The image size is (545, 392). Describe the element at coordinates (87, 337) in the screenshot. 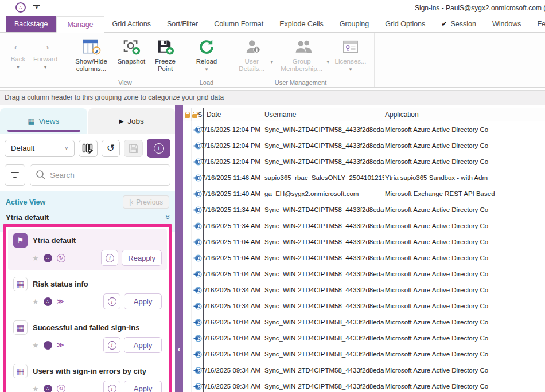

I see `view-card: ⚑▦ Successful and failed sign-ins ★ ∴ ↻ …` at that location.